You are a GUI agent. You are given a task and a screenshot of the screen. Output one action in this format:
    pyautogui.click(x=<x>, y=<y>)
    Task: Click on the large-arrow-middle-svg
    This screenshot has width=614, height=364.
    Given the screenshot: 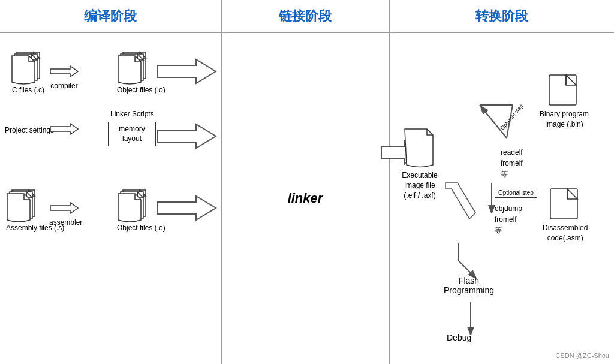 What is the action you would take?
    pyautogui.click(x=187, y=136)
    